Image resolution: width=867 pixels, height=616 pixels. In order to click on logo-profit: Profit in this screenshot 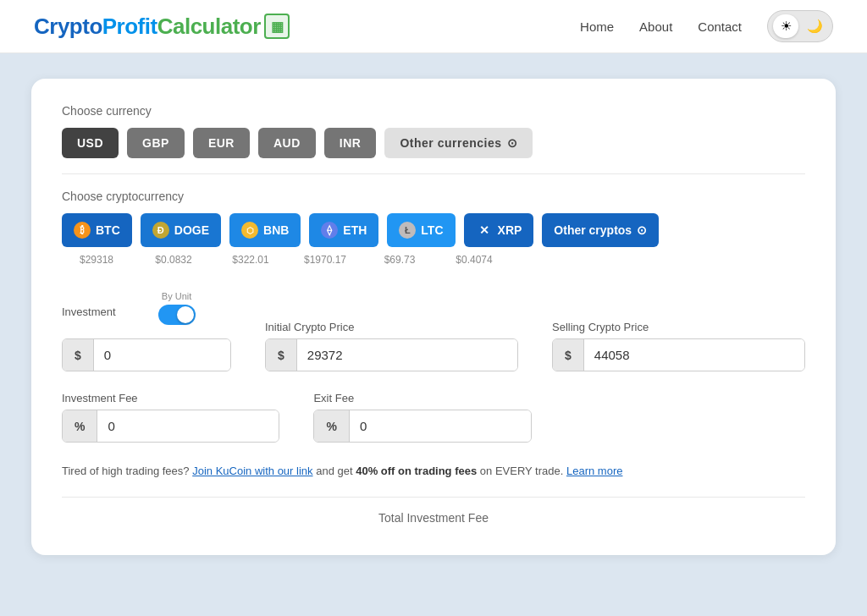, I will do `click(130, 27)`.